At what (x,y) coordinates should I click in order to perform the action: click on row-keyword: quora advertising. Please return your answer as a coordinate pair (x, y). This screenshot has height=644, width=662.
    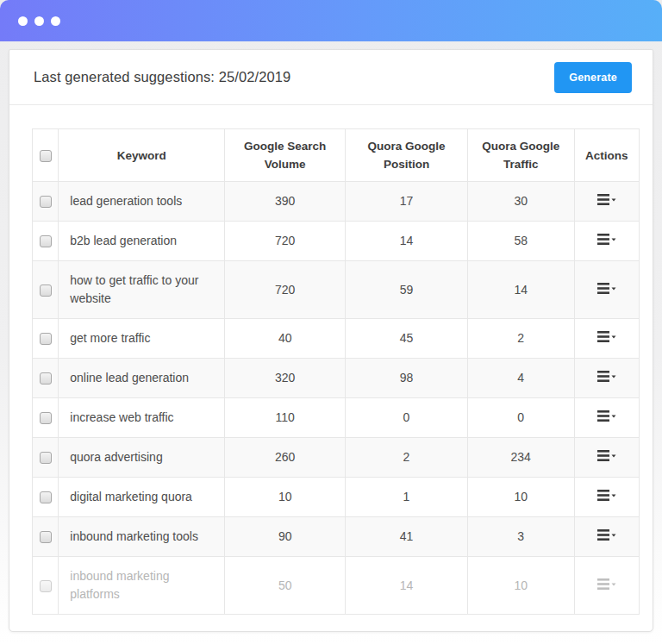
    Looking at the image, I should click on (141, 458).